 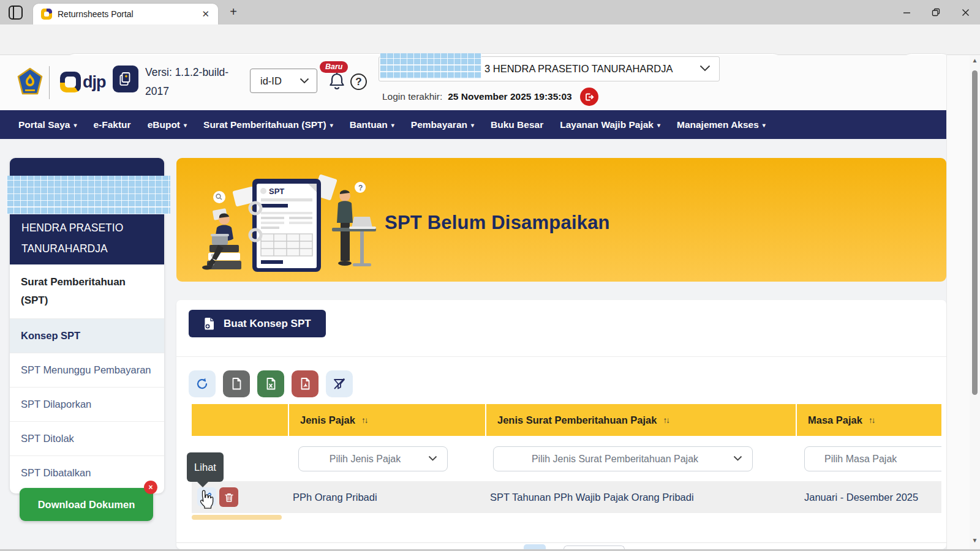 I want to click on excel-file-icon, so click(x=271, y=384).